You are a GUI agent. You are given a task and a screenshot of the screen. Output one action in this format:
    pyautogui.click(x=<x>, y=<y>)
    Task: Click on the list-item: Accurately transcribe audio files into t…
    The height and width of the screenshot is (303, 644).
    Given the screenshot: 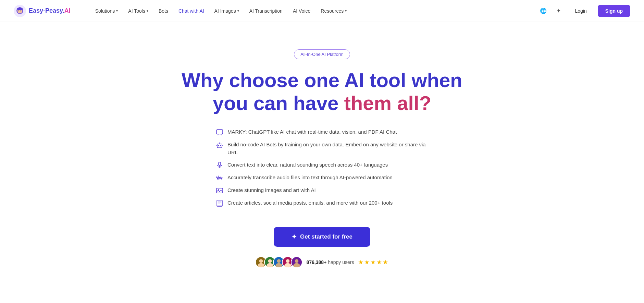 What is the action you would take?
    pyautogui.click(x=322, y=178)
    